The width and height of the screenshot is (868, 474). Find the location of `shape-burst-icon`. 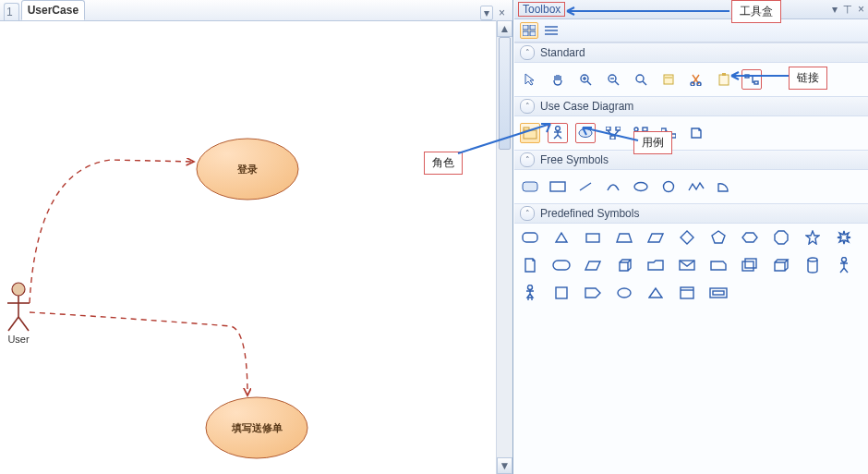

shape-burst-icon is located at coordinates (844, 237).